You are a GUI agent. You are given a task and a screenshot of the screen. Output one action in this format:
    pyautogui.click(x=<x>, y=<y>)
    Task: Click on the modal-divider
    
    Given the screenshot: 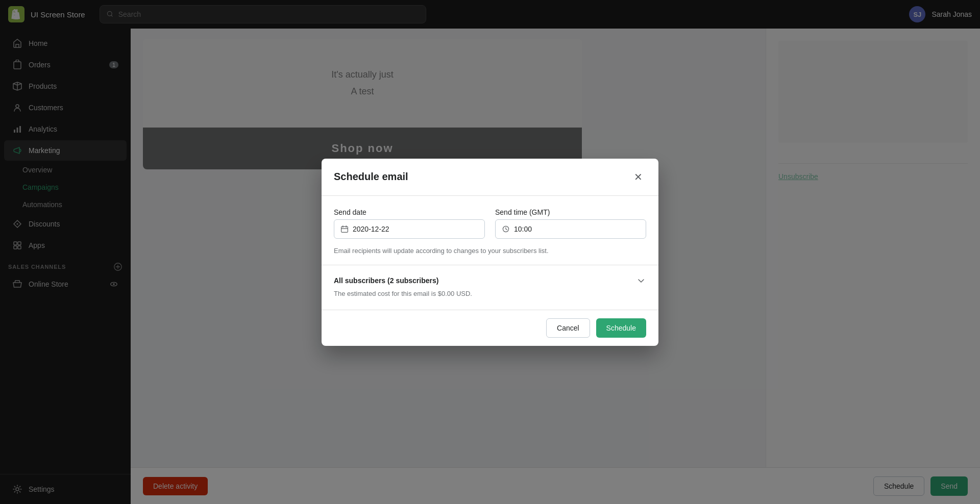 What is the action you would take?
    pyautogui.click(x=490, y=265)
    